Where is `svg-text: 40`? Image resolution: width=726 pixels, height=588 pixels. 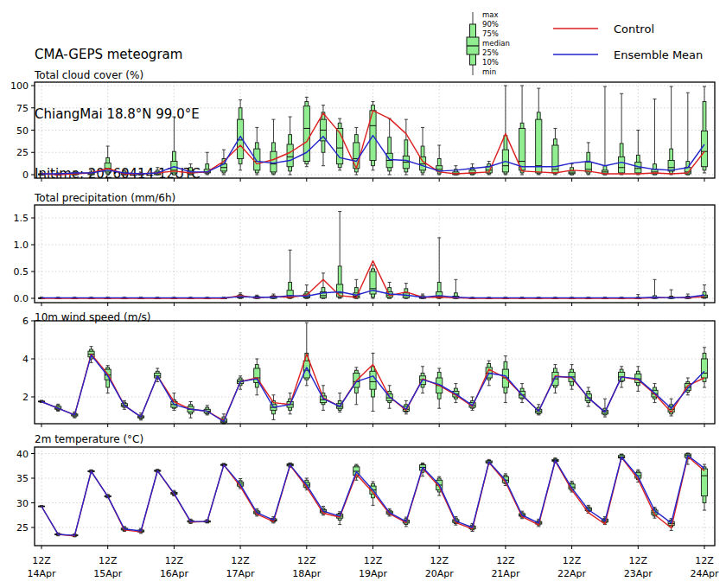
svg-text: 40 is located at coordinates (22, 455).